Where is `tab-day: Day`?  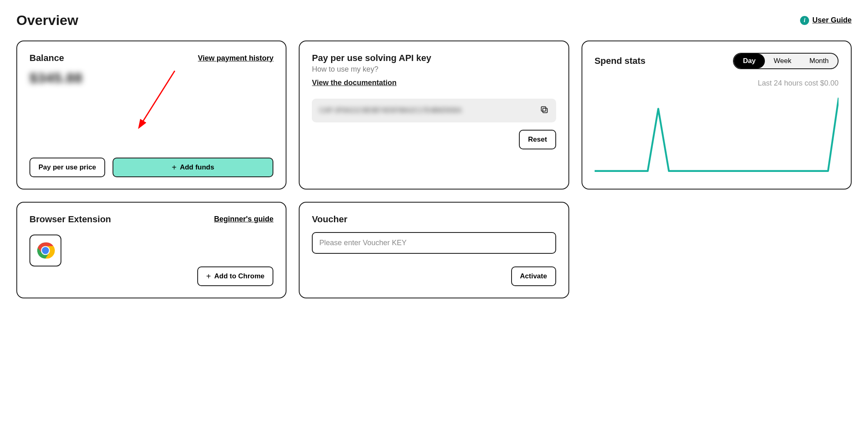
tab-day: Day is located at coordinates (749, 61).